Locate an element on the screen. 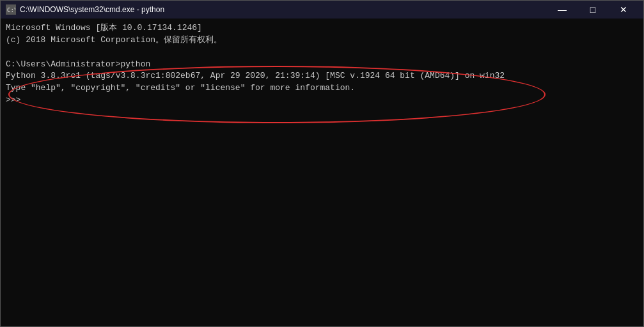 This screenshot has width=644, height=327. cmd-icon: C:\ is located at coordinates (11, 10).